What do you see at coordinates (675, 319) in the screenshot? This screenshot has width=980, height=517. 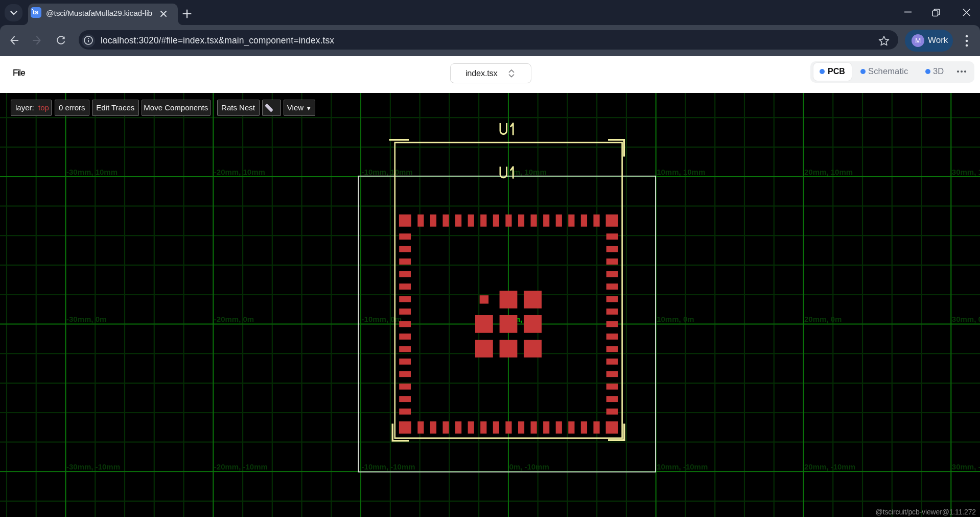 I see `svg-text: 10mm, 0m` at bounding box center [675, 319].